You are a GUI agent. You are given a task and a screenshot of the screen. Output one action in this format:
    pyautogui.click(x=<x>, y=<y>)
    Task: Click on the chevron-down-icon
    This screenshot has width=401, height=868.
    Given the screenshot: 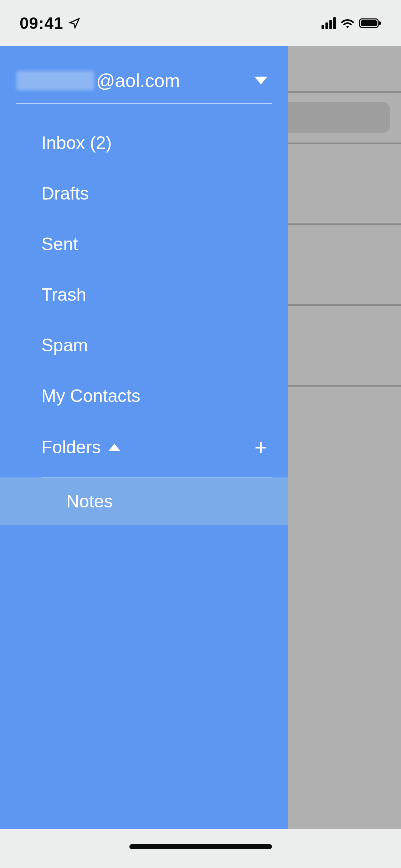 What is the action you would take?
    pyautogui.click(x=261, y=81)
    